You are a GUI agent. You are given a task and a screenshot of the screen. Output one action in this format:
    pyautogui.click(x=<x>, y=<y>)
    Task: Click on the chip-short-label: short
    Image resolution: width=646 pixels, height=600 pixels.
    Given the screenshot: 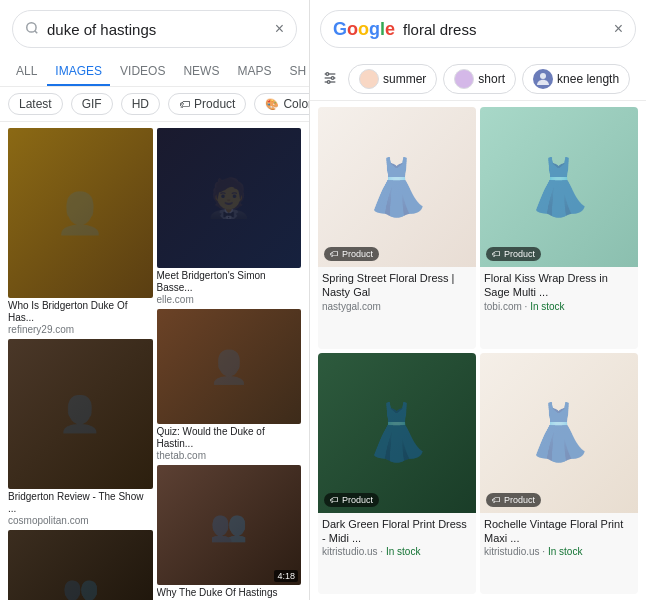 What is the action you would take?
    pyautogui.click(x=492, y=79)
    